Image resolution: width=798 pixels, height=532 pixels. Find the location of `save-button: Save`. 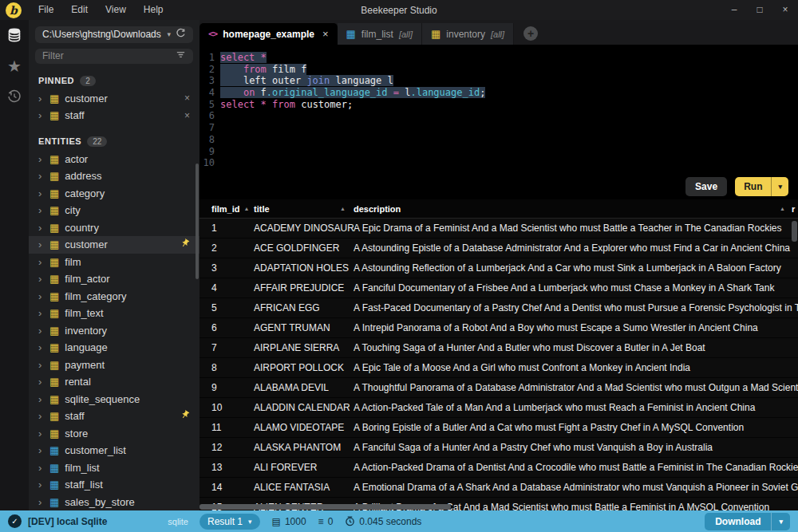

save-button: Save is located at coordinates (706, 187).